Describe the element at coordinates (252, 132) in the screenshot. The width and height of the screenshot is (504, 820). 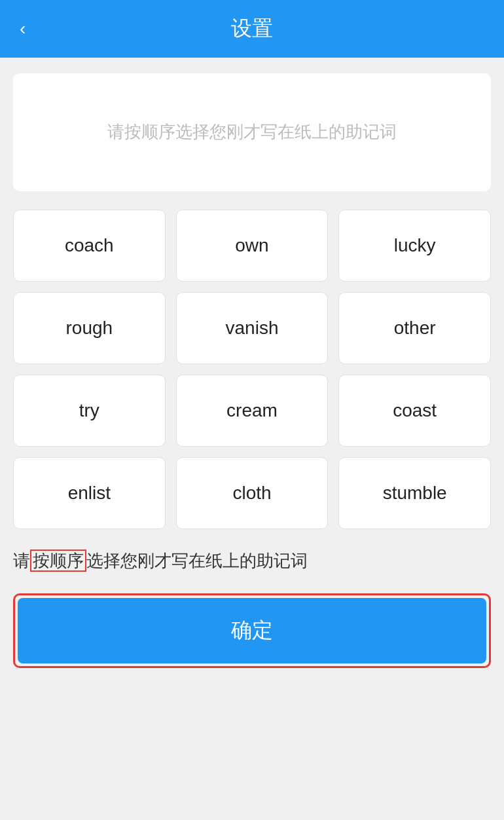
I see `mnemonic-display-area: 请按顺序选择您刚才写在纸上的助记词` at that location.